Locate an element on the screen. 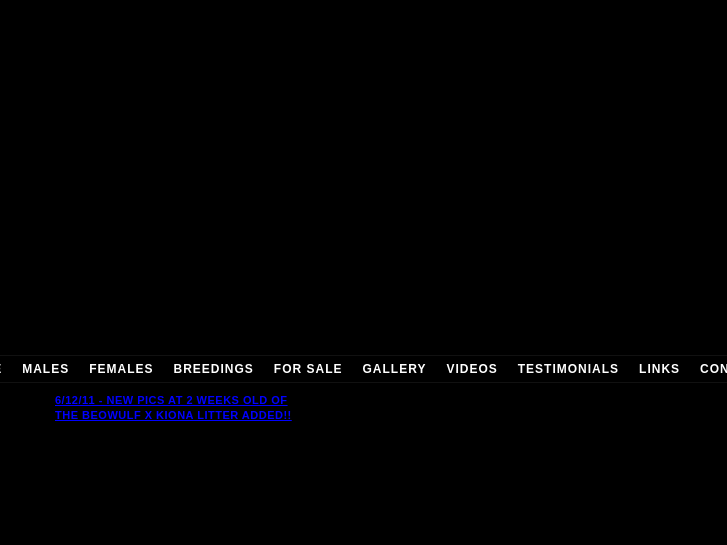 This screenshot has width=727, height=545. nav-item-for-sale: FOR SALE is located at coordinates (308, 369).